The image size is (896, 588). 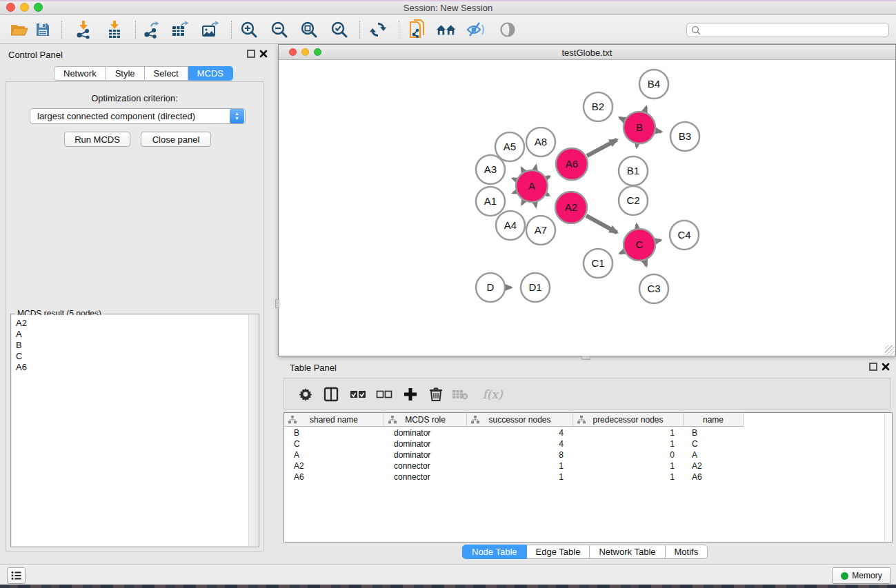 I want to click on table-row: A2connector11A2, so click(x=588, y=467).